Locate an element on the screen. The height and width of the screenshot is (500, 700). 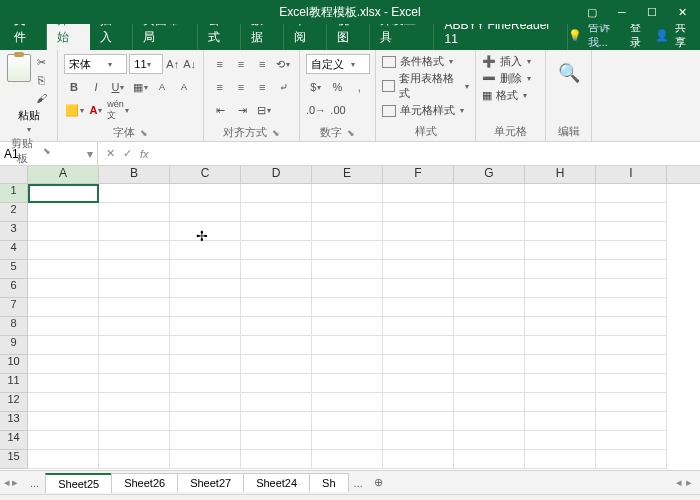
font-name-select: 宋体▾ is located at coordinates (96, 64).